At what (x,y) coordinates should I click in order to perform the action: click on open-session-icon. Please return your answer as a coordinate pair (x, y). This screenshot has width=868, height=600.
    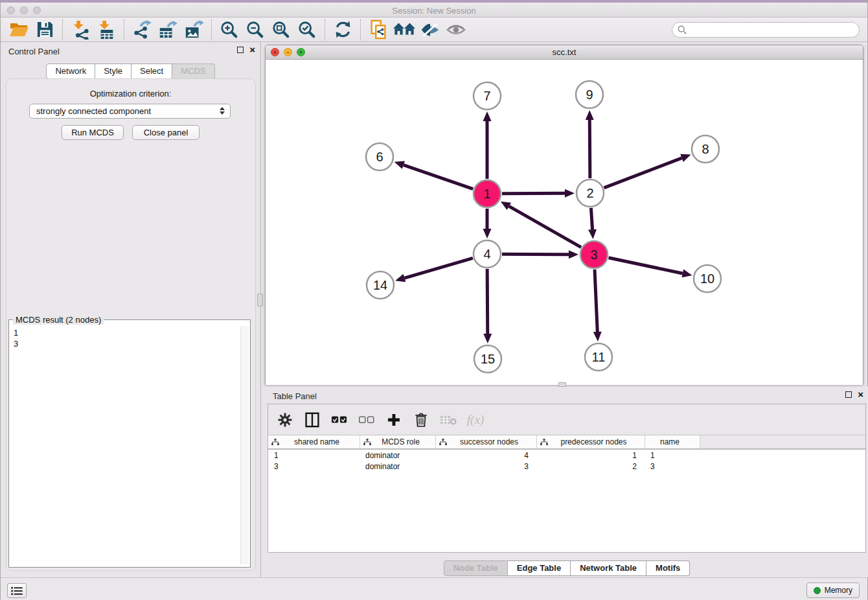
    Looking at the image, I should click on (19, 30).